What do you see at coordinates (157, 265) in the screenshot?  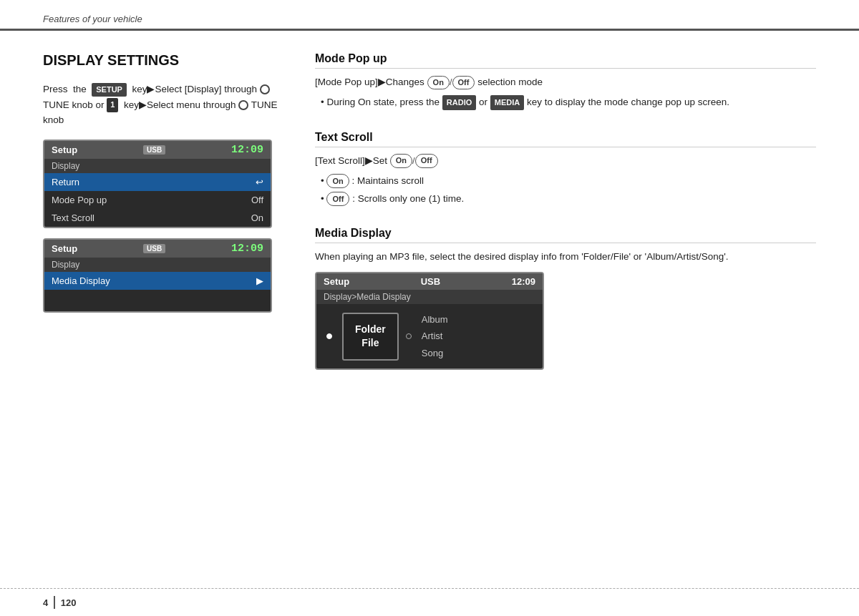 I see `screen2-submenu: Display` at bounding box center [157, 265].